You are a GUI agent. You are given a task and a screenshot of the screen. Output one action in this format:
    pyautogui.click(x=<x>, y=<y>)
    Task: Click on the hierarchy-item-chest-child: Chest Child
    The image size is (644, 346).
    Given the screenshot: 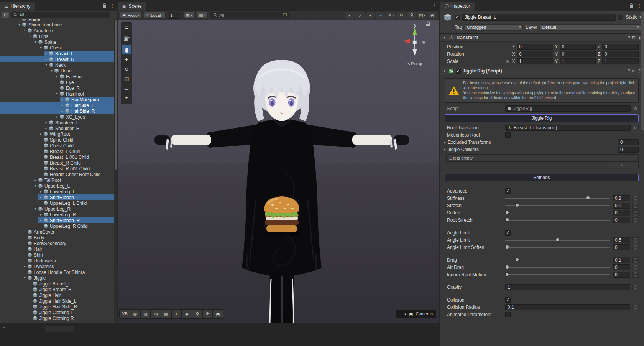 What is the action you would take?
    pyautogui.click(x=57, y=146)
    